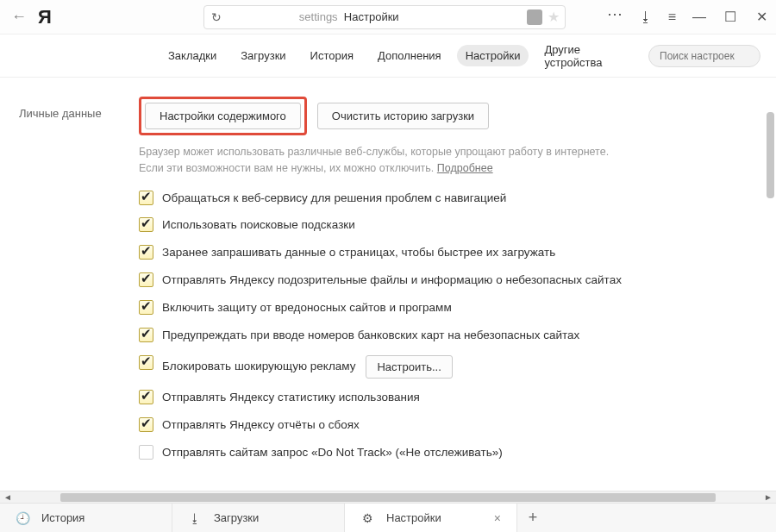 The width and height of the screenshot is (776, 532). Describe the element at coordinates (259, 517) in the screenshot. I see `tab-downloads: ⭳ Загрузки` at that location.